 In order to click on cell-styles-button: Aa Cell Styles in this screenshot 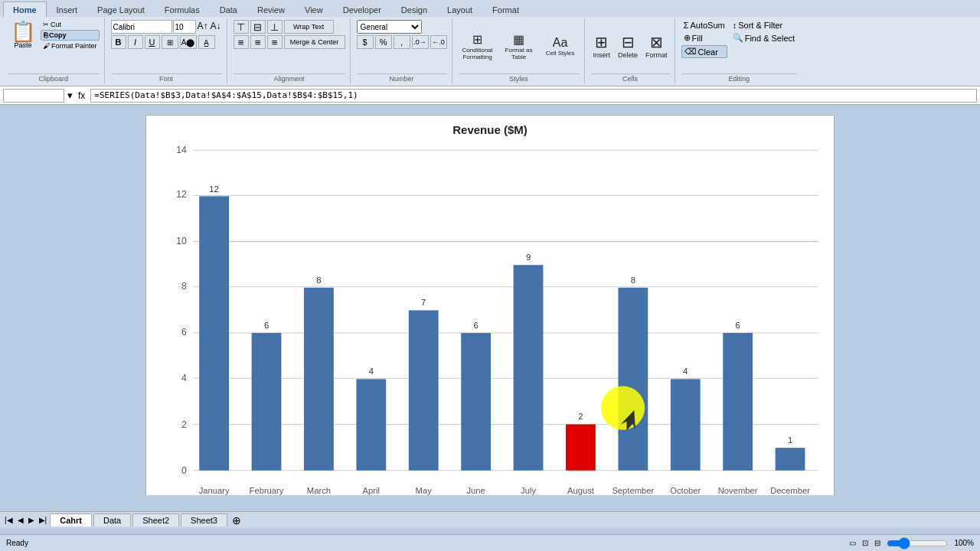, I will do `click(560, 46)`.